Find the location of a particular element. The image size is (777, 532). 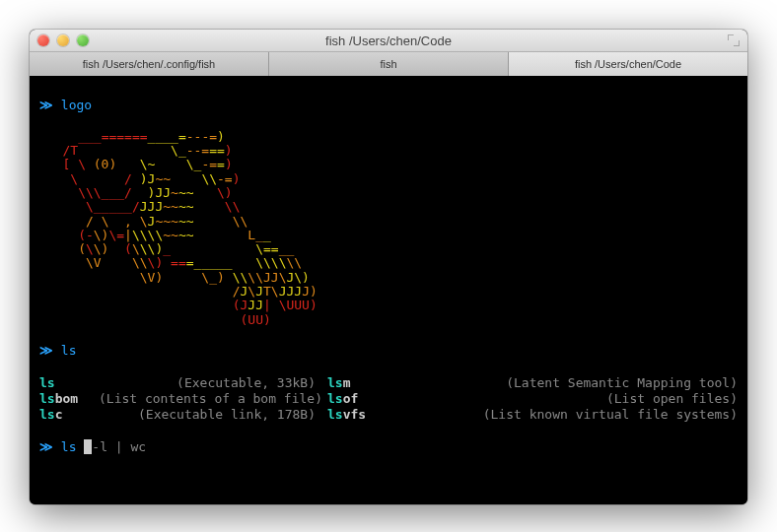

traffic-lights is located at coordinates (63, 40).